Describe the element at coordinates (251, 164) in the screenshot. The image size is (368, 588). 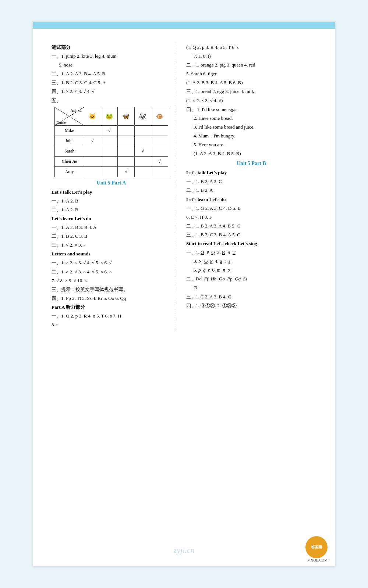
I see `unit5b-title: Unit 5 Part B` at that location.